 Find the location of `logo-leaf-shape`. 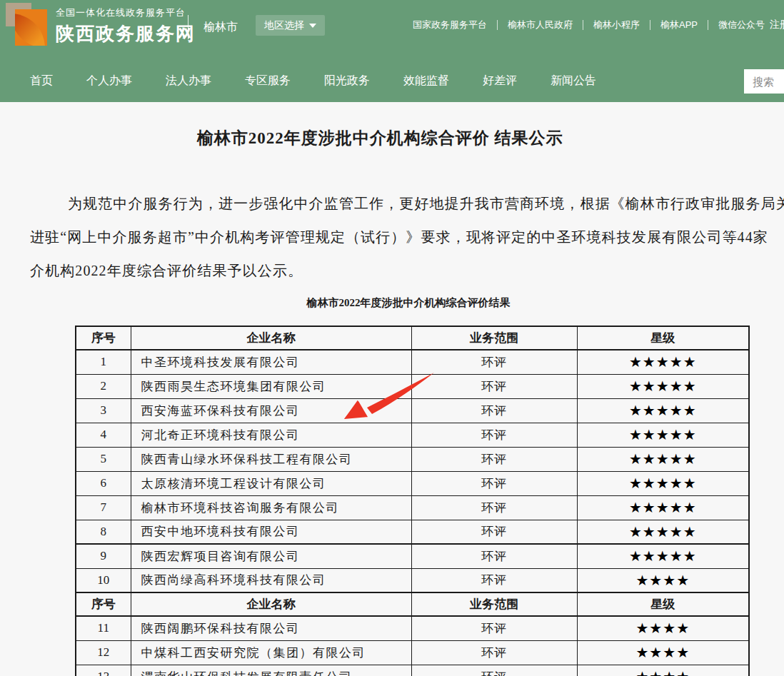

logo-leaf-shape is located at coordinates (30, 30).